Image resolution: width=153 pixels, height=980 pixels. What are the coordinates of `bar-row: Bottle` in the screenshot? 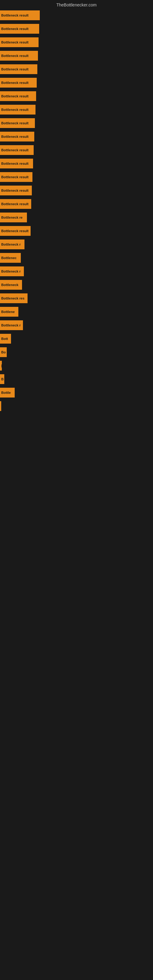 It's located at (76, 393).